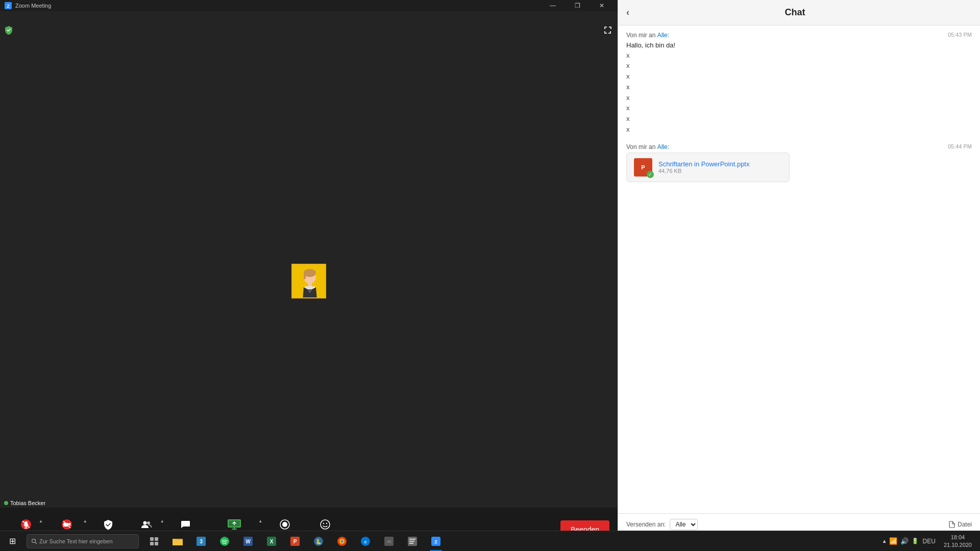  Describe the element at coordinates (553, 6) in the screenshot. I see `minimize-button: —` at that location.